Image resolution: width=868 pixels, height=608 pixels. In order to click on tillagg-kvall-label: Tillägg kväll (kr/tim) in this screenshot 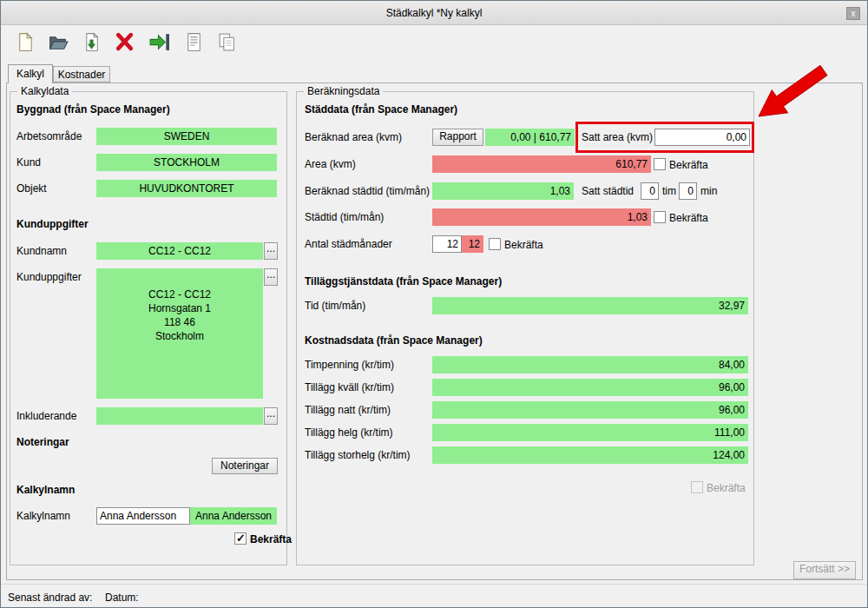, I will do `click(349, 387)`.